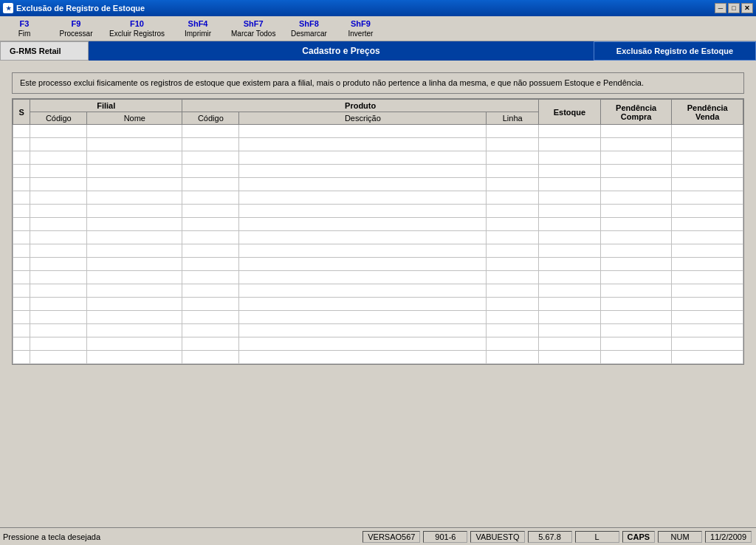  I want to click on toolbar-key: ShF4, so click(198, 24).